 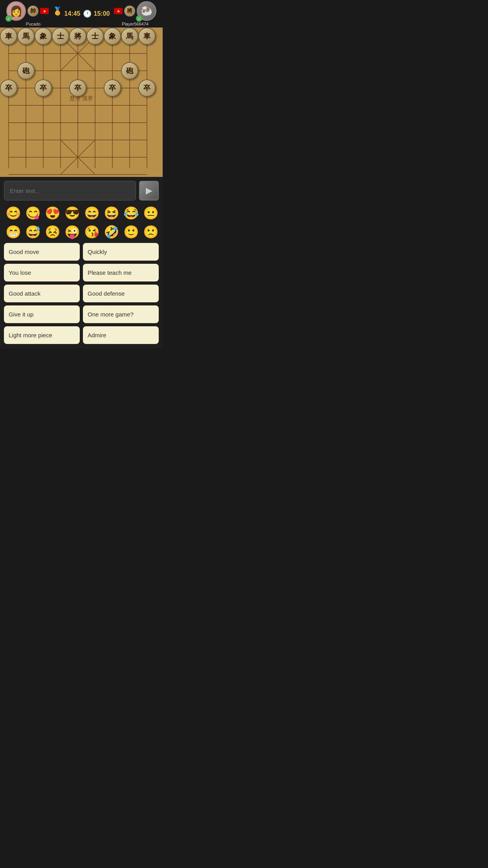 What do you see at coordinates (33, 11) in the screenshot?
I see `player1-piece-badge: 帥` at bounding box center [33, 11].